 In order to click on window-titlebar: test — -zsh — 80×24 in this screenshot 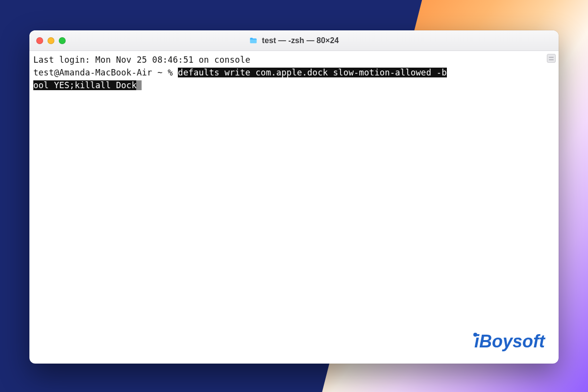, I will do `click(294, 41)`.